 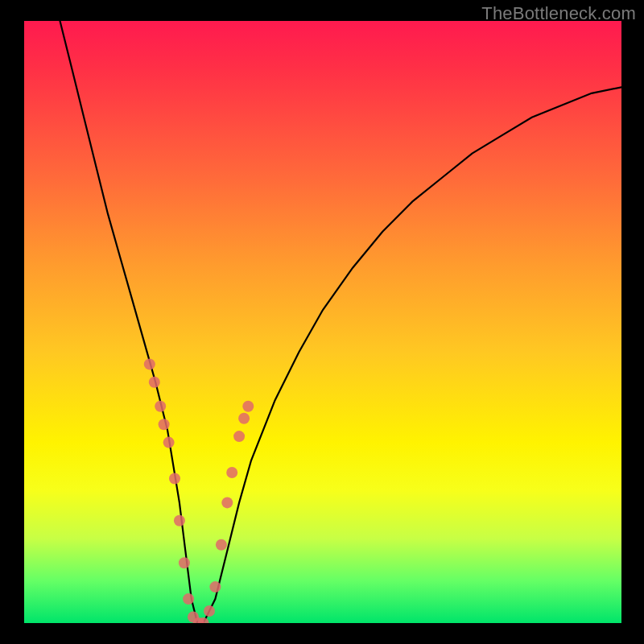 What do you see at coordinates (559, 14) in the screenshot?
I see `watermark-text: TheBottleneck.com` at bounding box center [559, 14].